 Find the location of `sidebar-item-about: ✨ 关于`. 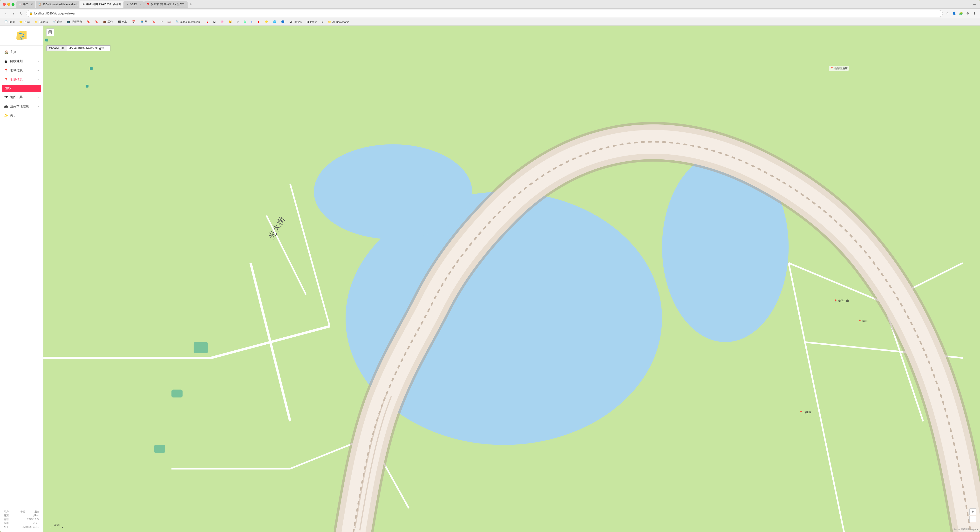

sidebar-item-about: ✨ 关于 is located at coordinates (21, 116).